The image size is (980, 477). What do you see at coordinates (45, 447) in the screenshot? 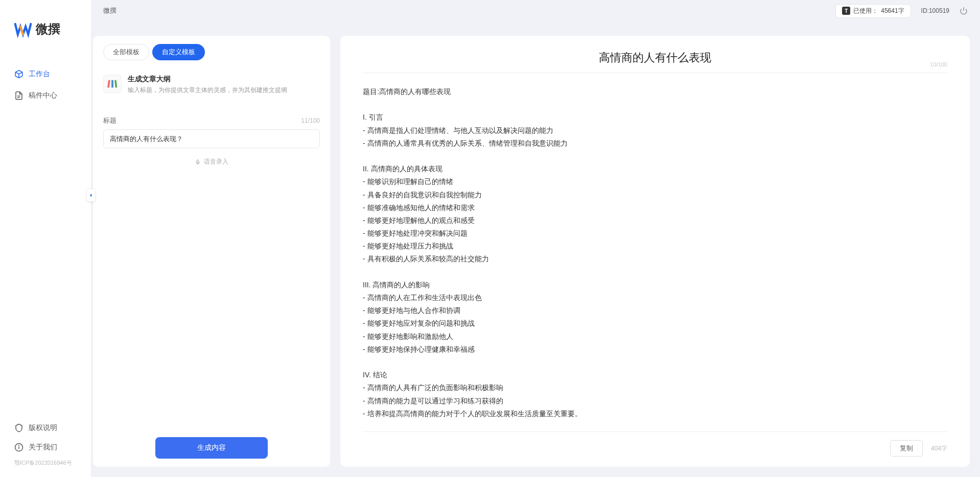
I see `nav-about: 关于我们` at bounding box center [45, 447].